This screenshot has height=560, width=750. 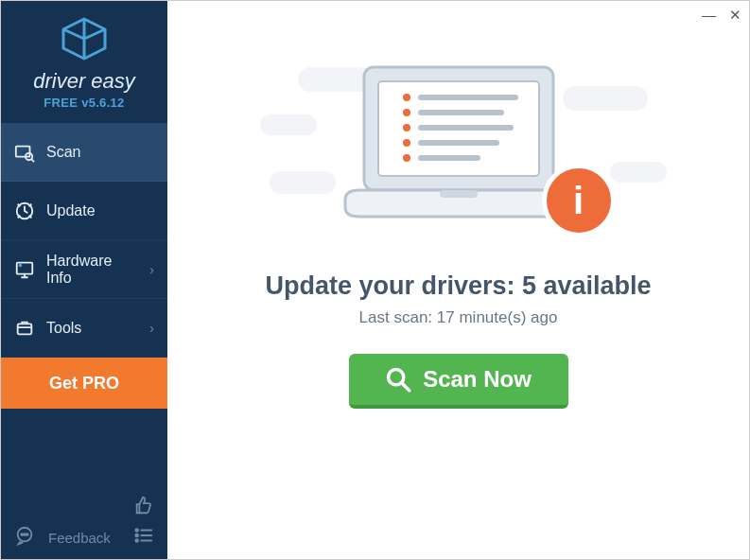 What do you see at coordinates (144, 535) in the screenshot?
I see `list-icon` at bounding box center [144, 535].